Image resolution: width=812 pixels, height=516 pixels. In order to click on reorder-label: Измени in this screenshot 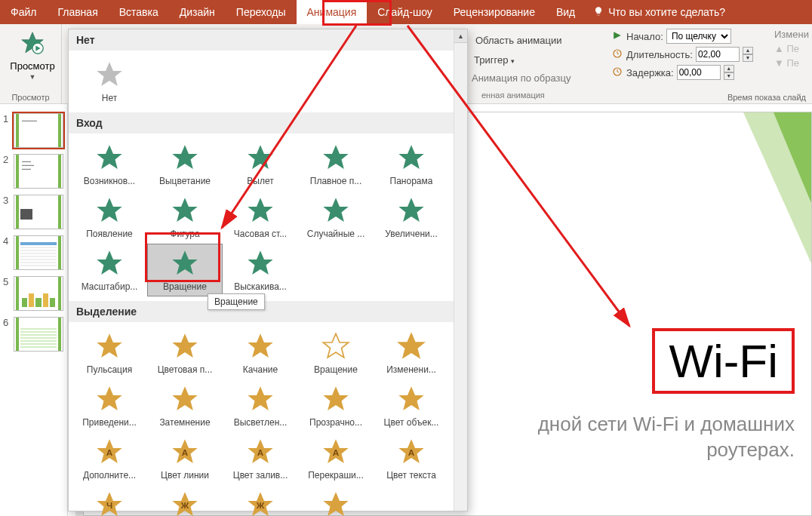, I will do `click(792, 35)`.